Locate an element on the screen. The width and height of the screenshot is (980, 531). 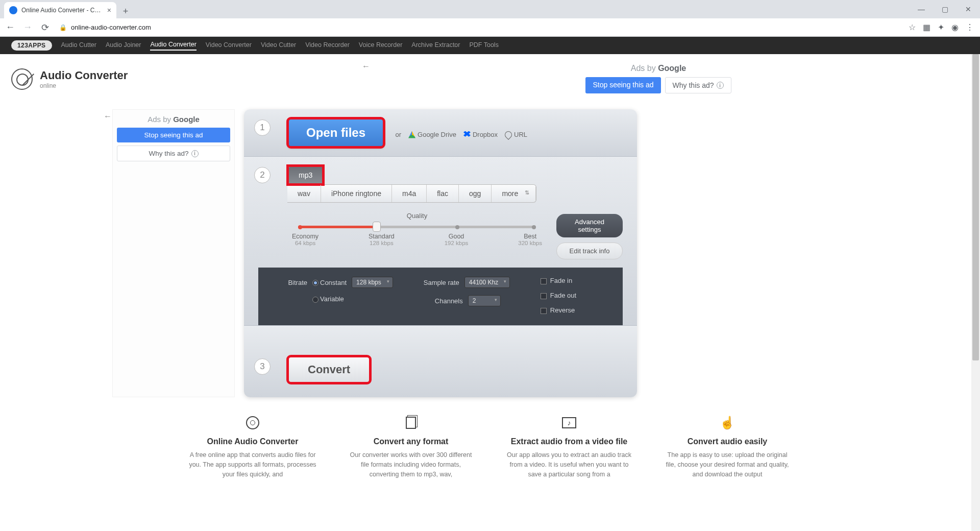
step-3: 3 Convert is located at coordinates (440, 361).